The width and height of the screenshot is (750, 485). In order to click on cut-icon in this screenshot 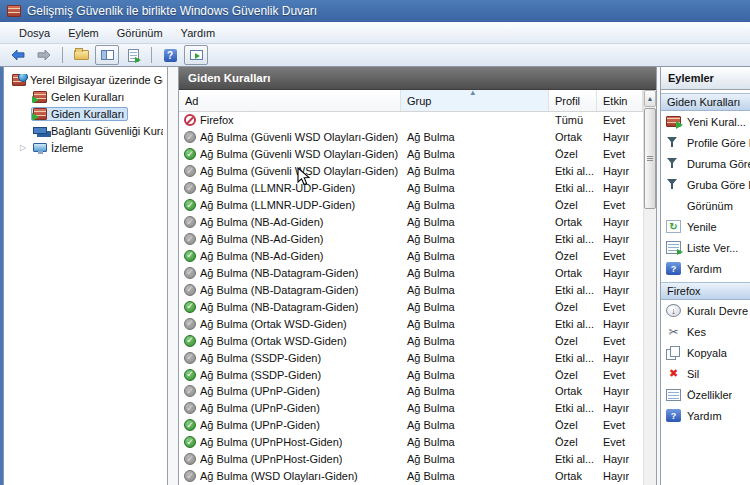, I will do `click(674, 332)`.